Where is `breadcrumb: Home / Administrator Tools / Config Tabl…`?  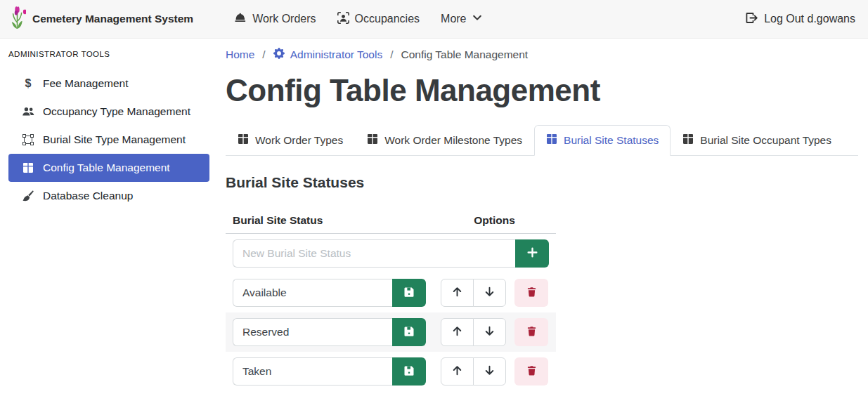 breadcrumb: Home / Administrator Tools / Config Tabl… is located at coordinates (542, 55).